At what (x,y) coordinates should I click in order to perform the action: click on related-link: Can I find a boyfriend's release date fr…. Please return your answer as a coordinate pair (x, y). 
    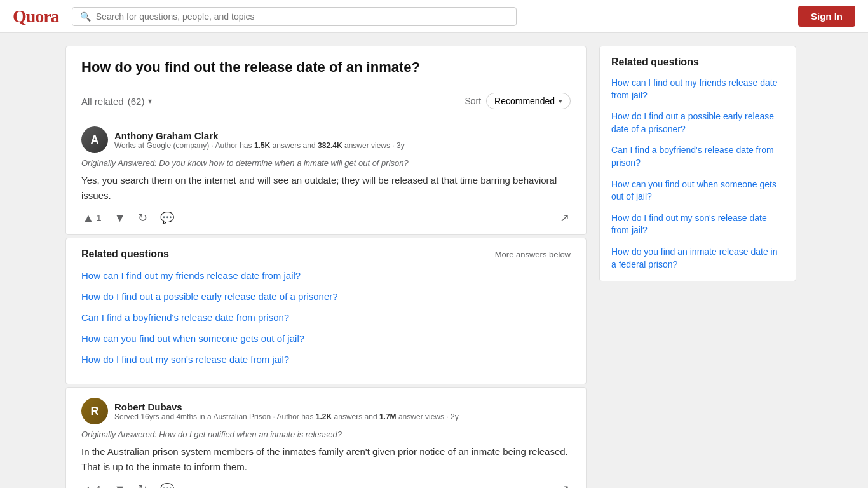
    Looking at the image, I should click on (326, 318).